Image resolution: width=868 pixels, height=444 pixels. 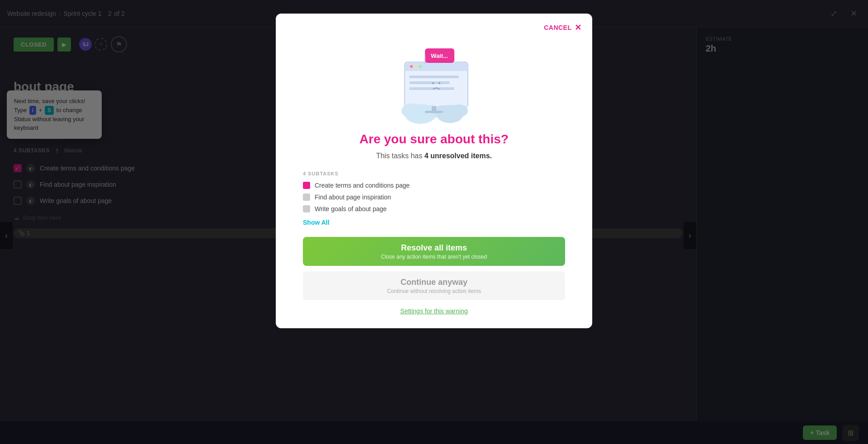 What do you see at coordinates (434, 311) in the screenshot?
I see `settings-link: Settings for this warning` at bounding box center [434, 311].